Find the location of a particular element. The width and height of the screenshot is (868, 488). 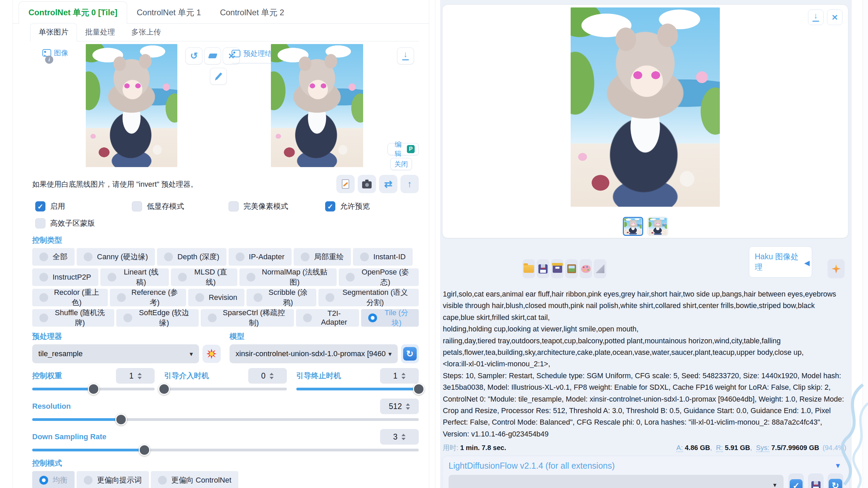

edit-button: 编辑 is located at coordinates (403, 149).